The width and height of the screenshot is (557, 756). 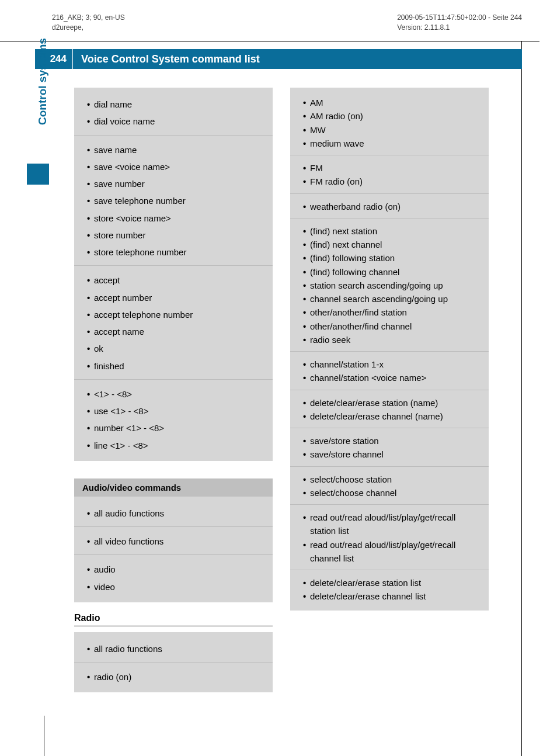 I want to click on list-item-label: accept telephone number, so click(x=179, y=314).